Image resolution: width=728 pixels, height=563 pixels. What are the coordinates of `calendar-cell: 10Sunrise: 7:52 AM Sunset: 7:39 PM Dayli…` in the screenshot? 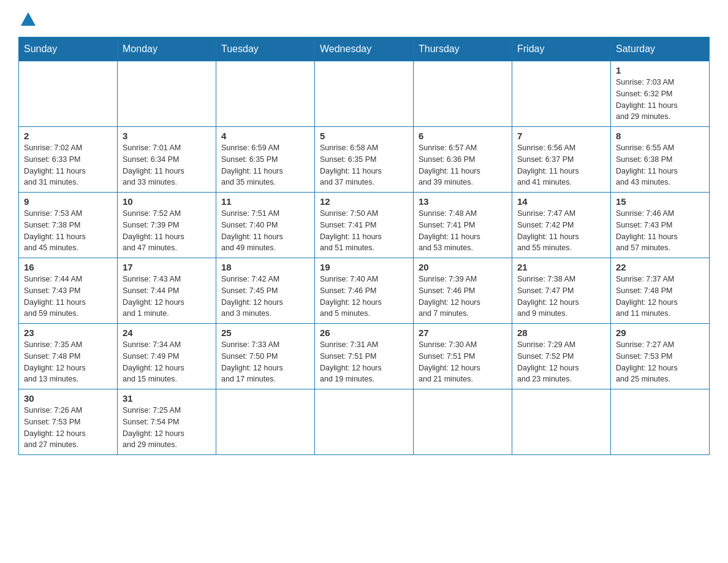 It's located at (167, 226).